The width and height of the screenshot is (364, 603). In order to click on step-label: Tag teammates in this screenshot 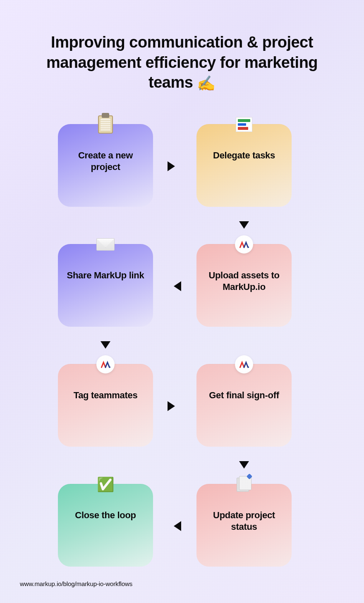, I will do `click(106, 395)`.